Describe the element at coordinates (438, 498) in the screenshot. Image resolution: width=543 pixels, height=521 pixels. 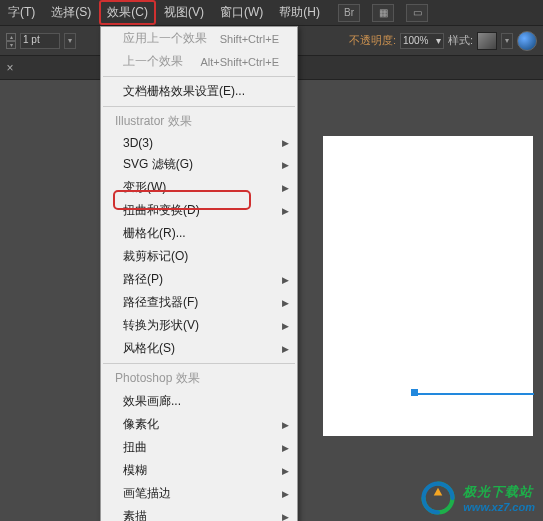
I see `watermark-logo-icon` at that location.